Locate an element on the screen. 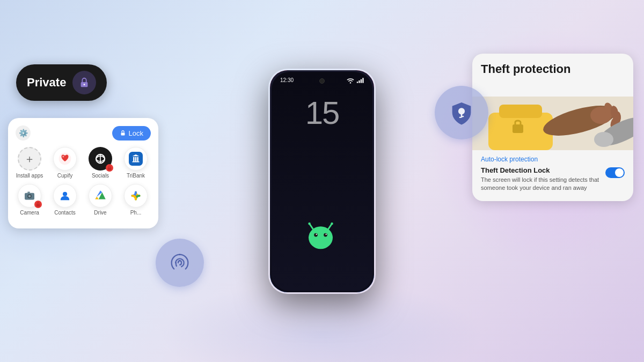 This screenshot has width=644, height=362. private-label: Private is located at coordinates (46, 83).